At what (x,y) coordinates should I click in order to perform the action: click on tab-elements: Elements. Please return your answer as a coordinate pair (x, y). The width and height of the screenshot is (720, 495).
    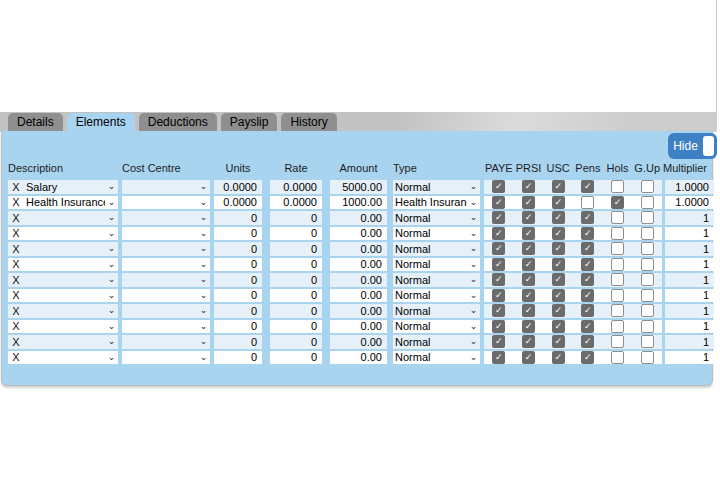
    Looking at the image, I should click on (101, 122).